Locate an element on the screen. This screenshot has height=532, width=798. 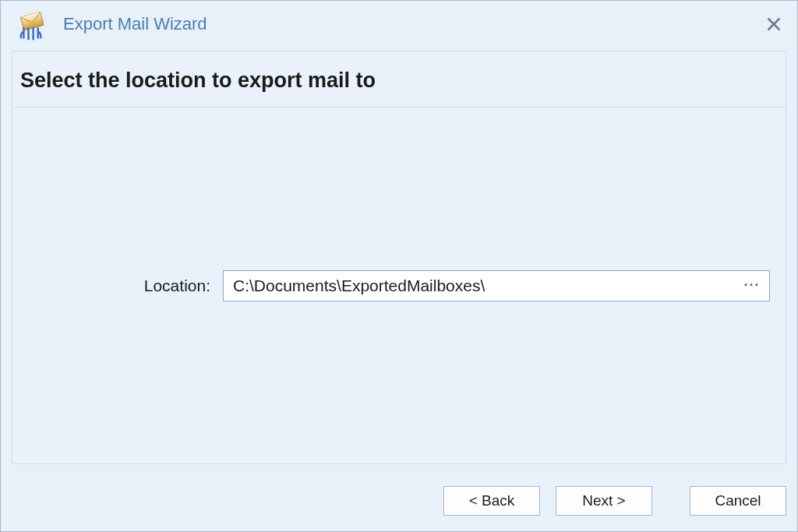
close-icon is located at coordinates (774, 24).